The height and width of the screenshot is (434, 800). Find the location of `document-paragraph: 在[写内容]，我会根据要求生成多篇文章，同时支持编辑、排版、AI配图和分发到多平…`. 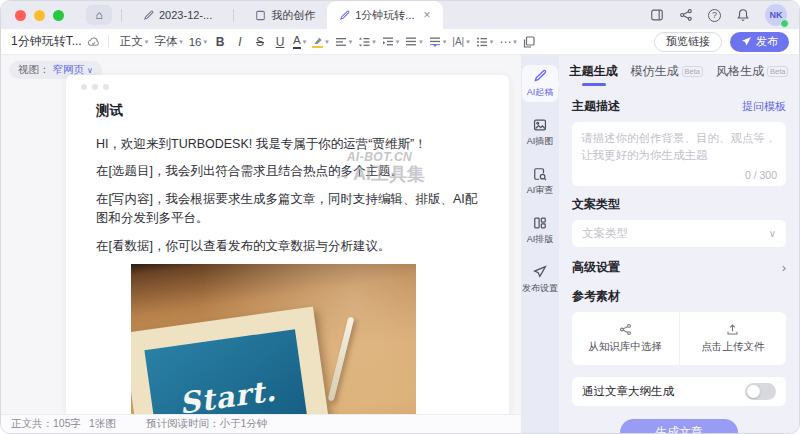

document-paragraph: 在[写内容]，我会根据要求生成多篇文章，同时支持编辑、排版、AI配图和分发到多平… is located at coordinates (292, 210).